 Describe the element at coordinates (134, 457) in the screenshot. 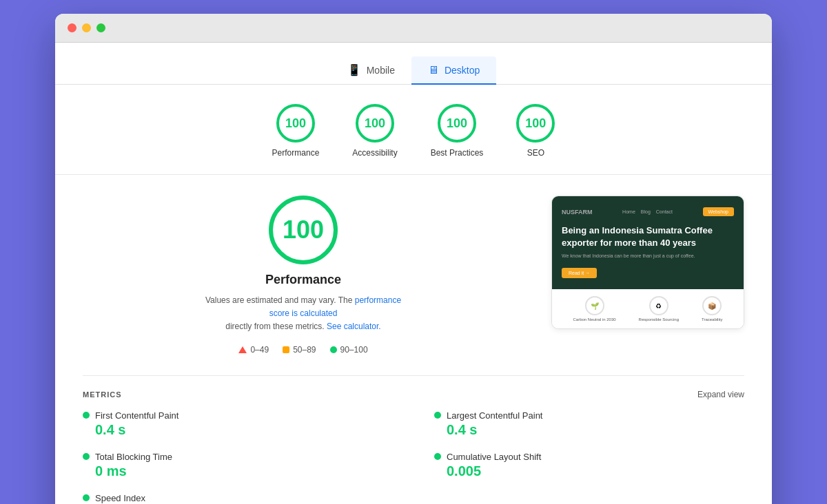

I see `metric-tbt-name: Total Blocking Time` at that location.